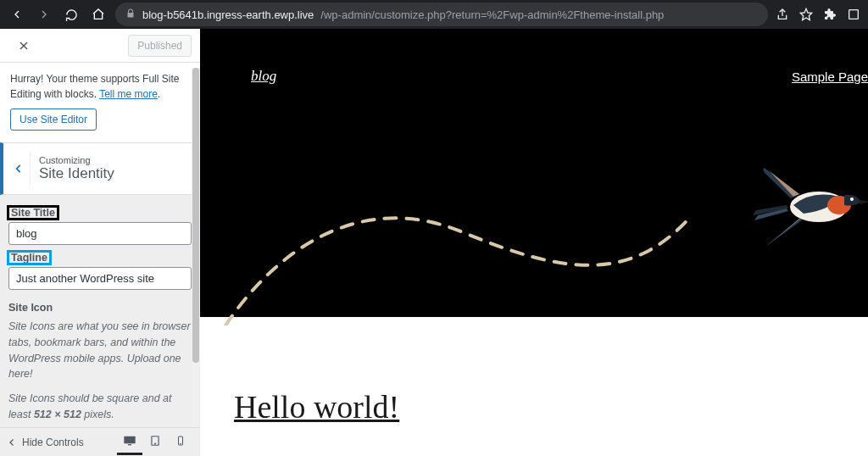 This screenshot has height=456, width=868. Describe the element at coordinates (782, 14) in the screenshot. I see `share-icon` at that location.